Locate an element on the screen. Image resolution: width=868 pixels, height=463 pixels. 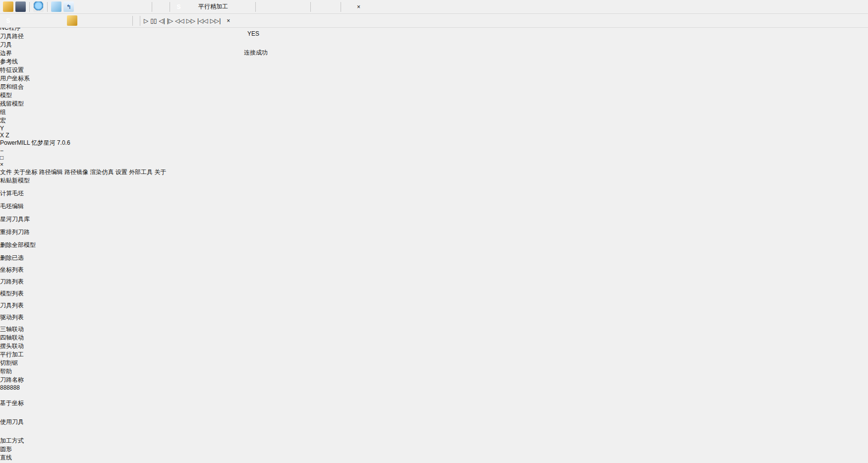
ball-tool-icon is located at coordinates (93, 7).